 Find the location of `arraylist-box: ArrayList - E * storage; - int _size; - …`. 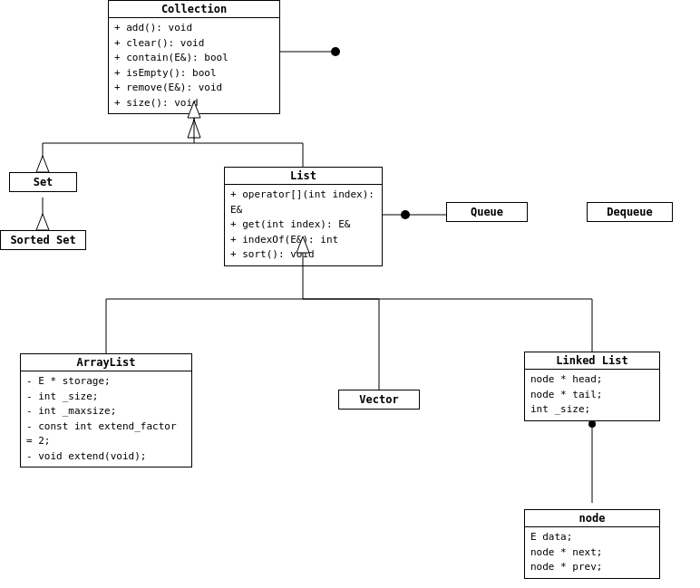

arraylist-box: ArrayList - E * storage; - int _size; - … is located at coordinates (106, 410).